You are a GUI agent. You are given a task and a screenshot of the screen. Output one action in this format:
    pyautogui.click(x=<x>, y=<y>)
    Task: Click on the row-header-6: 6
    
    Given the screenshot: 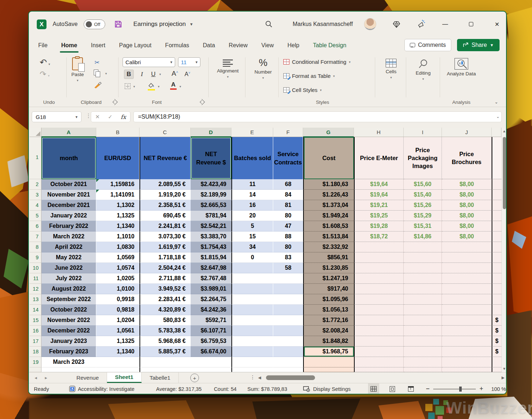 What is the action you would take?
    pyautogui.click(x=35, y=226)
    